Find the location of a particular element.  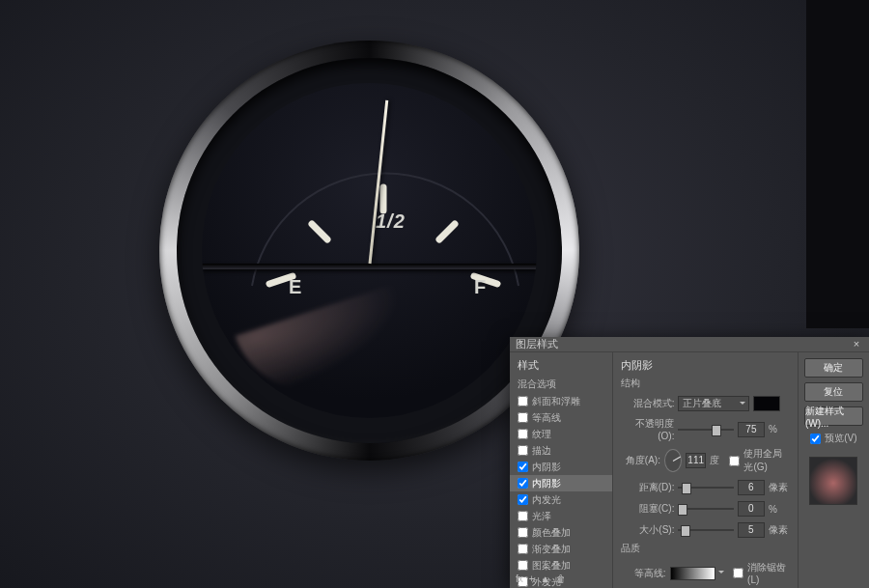

styles-header: 样式 is located at coordinates (561, 365).